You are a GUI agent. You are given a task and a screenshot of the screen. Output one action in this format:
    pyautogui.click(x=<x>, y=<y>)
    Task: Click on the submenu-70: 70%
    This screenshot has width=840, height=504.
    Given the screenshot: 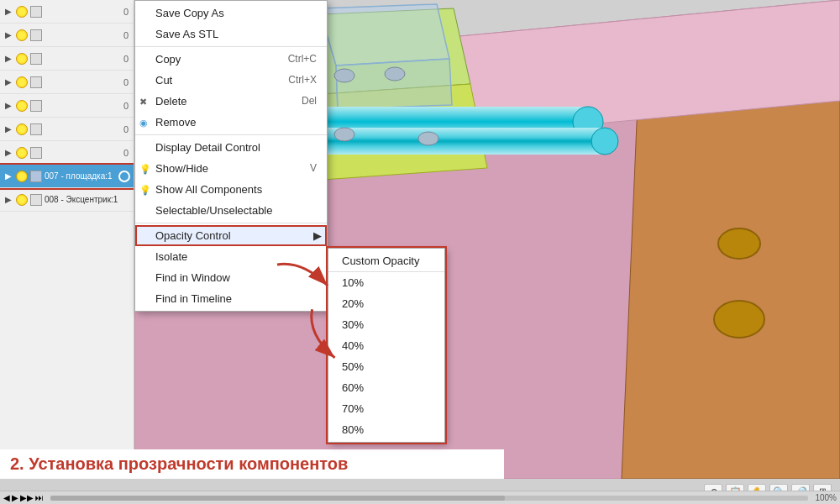 What is the action you would take?
    pyautogui.click(x=386, y=408)
    